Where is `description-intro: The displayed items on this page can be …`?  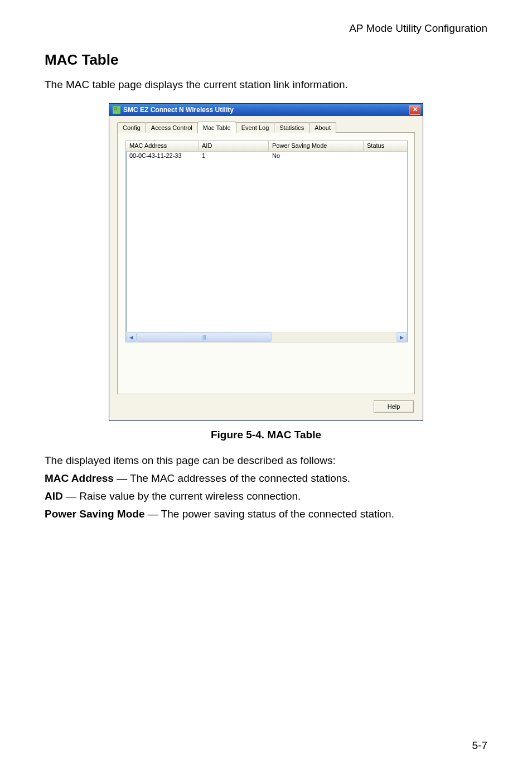
description-intro: The displayed items on this page can be … is located at coordinates (266, 461).